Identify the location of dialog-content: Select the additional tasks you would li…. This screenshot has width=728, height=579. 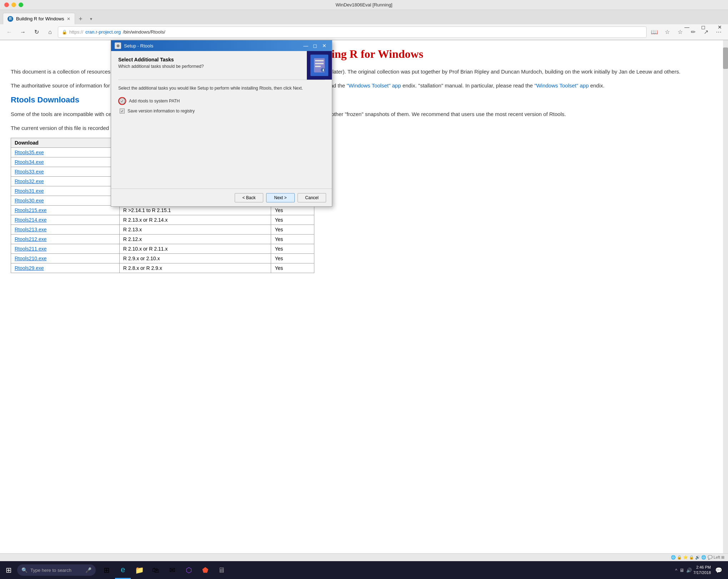
(221, 96).